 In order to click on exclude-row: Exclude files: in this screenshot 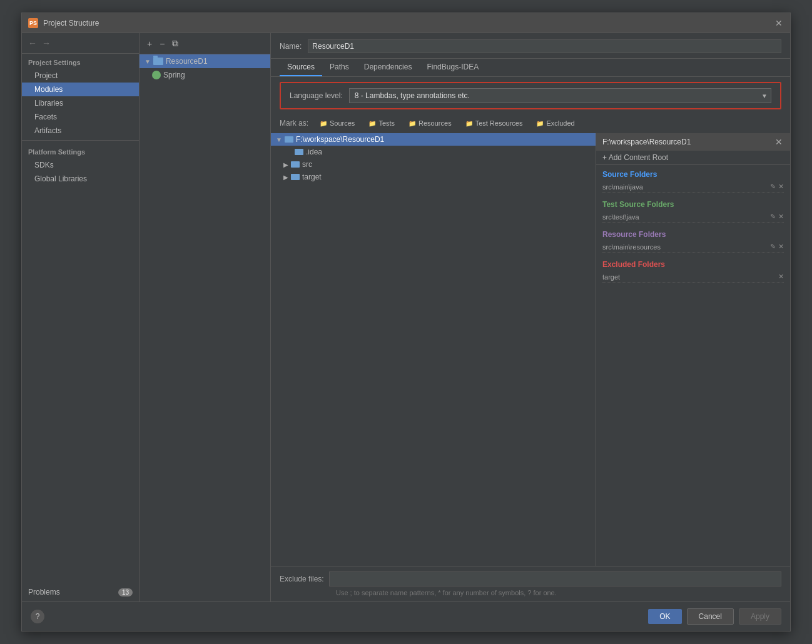, I will do `click(530, 579)`.